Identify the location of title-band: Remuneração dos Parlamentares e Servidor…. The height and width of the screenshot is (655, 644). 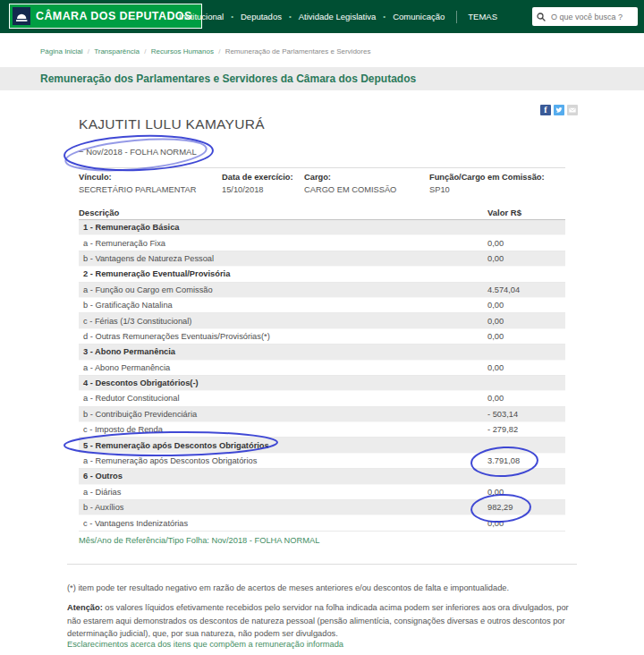
(322, 79).